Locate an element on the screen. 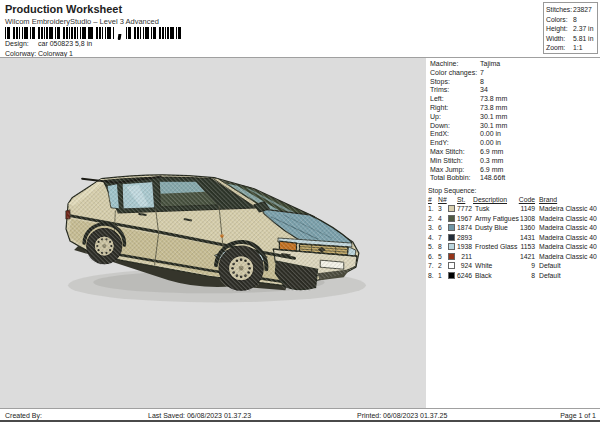 Image resolution: width=600 pixels, height=424 pixels. summary-row: Width:5.81 in is located at coordinates (572, 39).